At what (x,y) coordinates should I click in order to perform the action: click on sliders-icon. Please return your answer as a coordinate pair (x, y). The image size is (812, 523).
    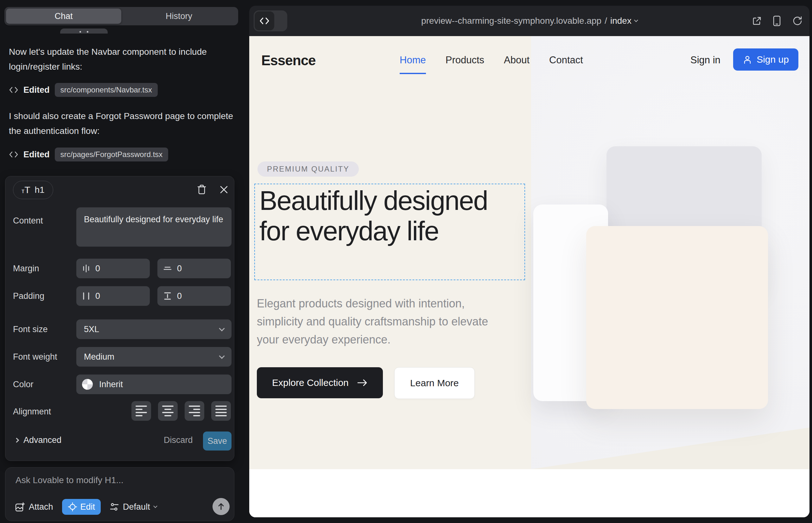
    Looking at the image, I should click on (114, 507).